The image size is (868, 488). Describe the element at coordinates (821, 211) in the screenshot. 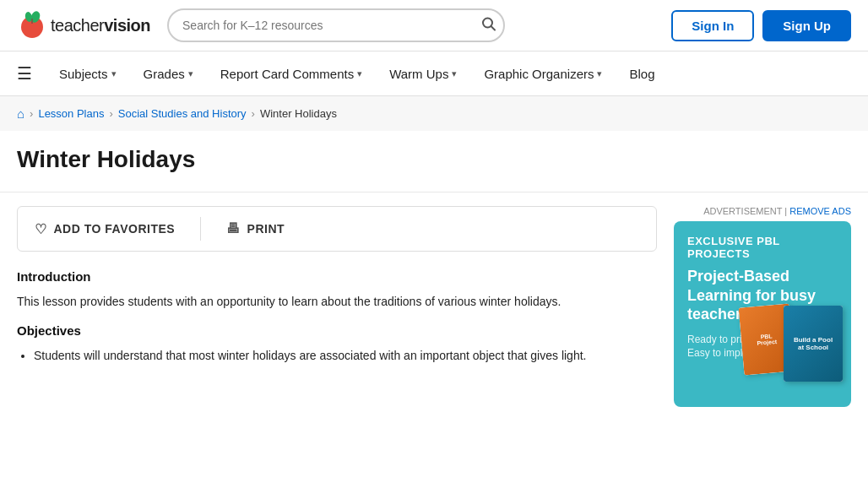

I see `remove-ads-button: REMOVE ADS` at that location.